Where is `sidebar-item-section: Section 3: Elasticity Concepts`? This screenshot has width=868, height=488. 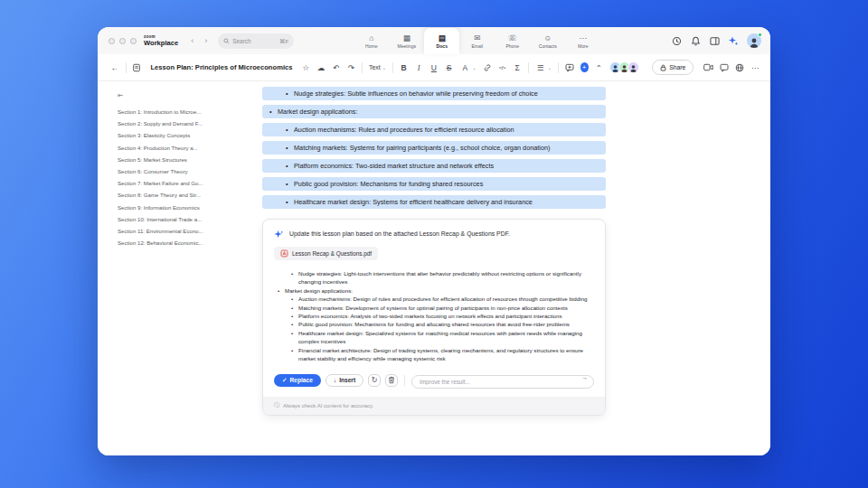 sidebar-item-section: Section 3: Elasticity Concepts is located at coordinates (186, 136).